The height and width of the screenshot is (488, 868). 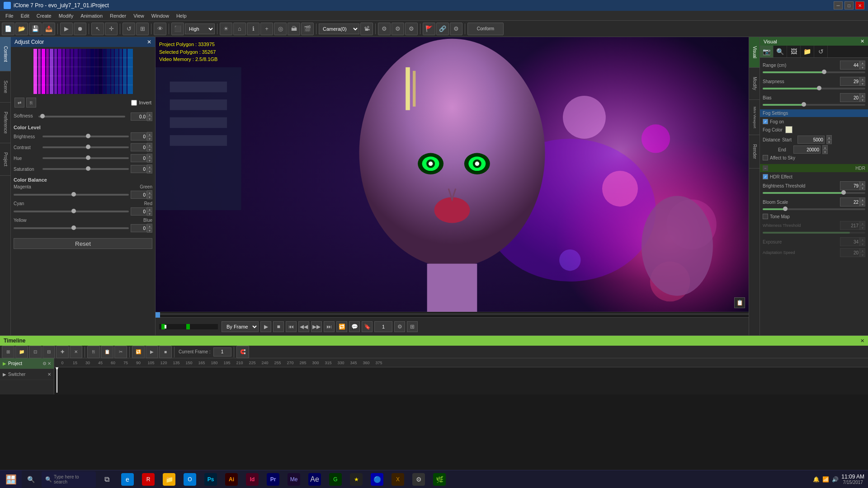 I want to click on contrast-input, so click(x=139, y=147).